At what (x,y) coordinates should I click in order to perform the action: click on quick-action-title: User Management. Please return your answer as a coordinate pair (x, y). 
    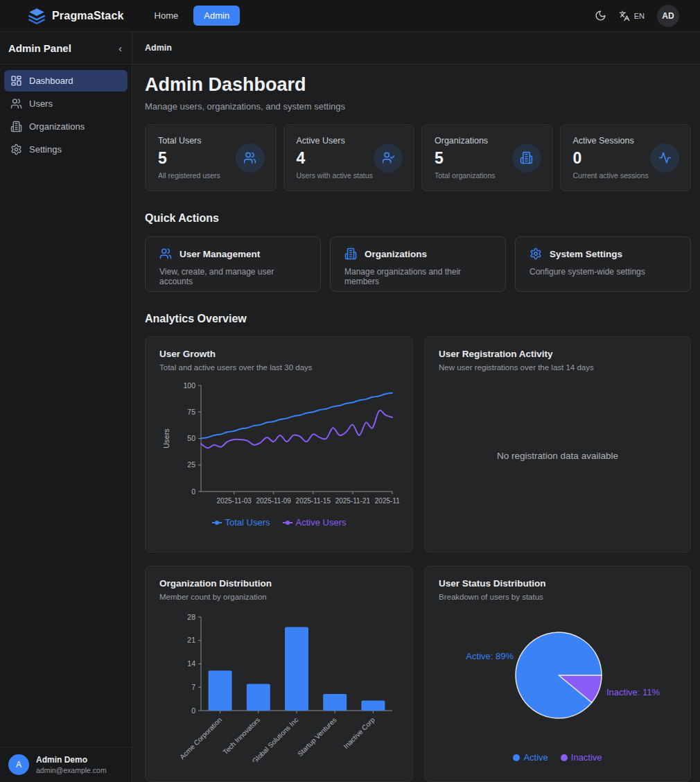
    Looking at the image, I should click on (220, 254).